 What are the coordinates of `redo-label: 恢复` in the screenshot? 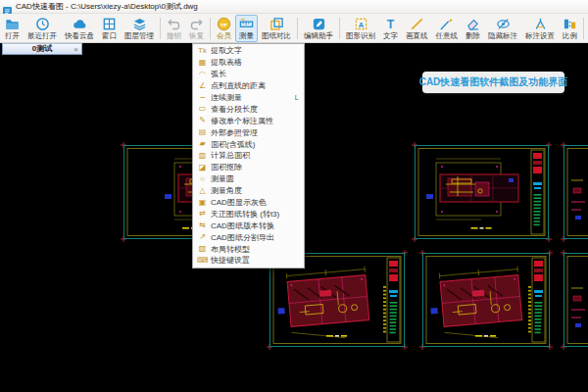 It's located at (196, 35).